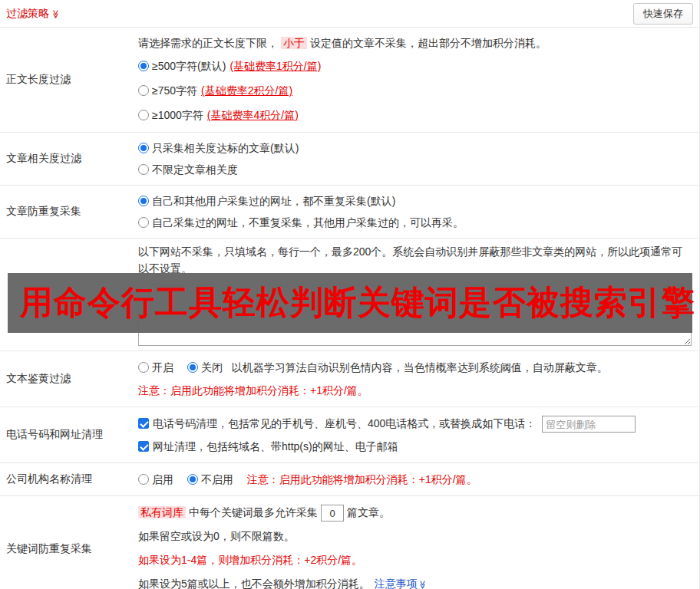 The image size is (700, 589). What do you see at coordinates (350, 14) in the screenshot?
I see `page-header: 过滤策略≫ 快速保存` at bounding box center [350, 14].